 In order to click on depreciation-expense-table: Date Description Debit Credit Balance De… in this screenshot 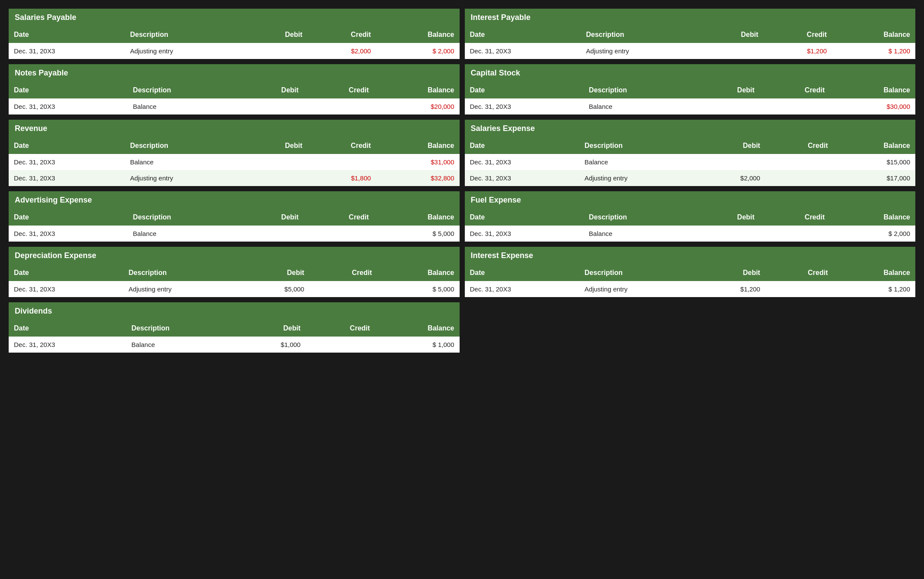, I will do `click(234, 281)`.